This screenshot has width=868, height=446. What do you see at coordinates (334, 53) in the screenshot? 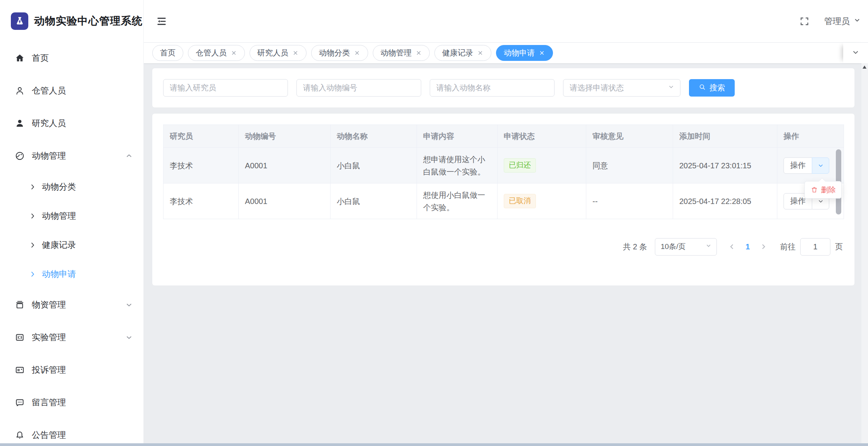
I see `tab-label: 动物分类` at bounding box center [334, 53].